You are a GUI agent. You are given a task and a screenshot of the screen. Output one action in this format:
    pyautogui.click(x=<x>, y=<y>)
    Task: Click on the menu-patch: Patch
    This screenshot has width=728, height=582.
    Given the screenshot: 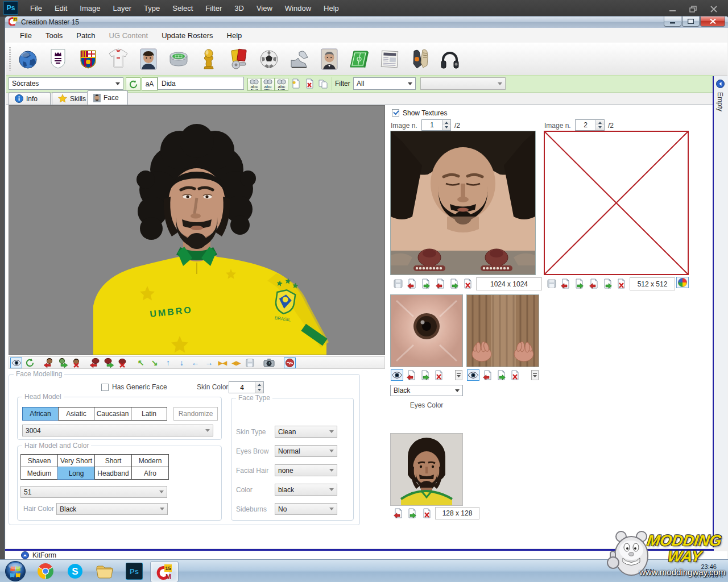 What is the action you would take?
    pyautogui.click(x=85, y=35)
    